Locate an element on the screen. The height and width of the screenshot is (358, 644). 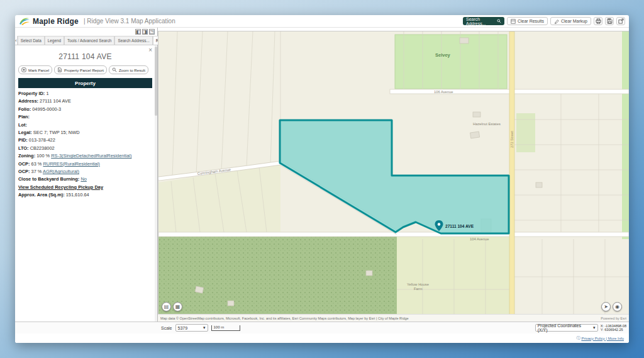
results-scrollbar is located at coordinates (156, 184).